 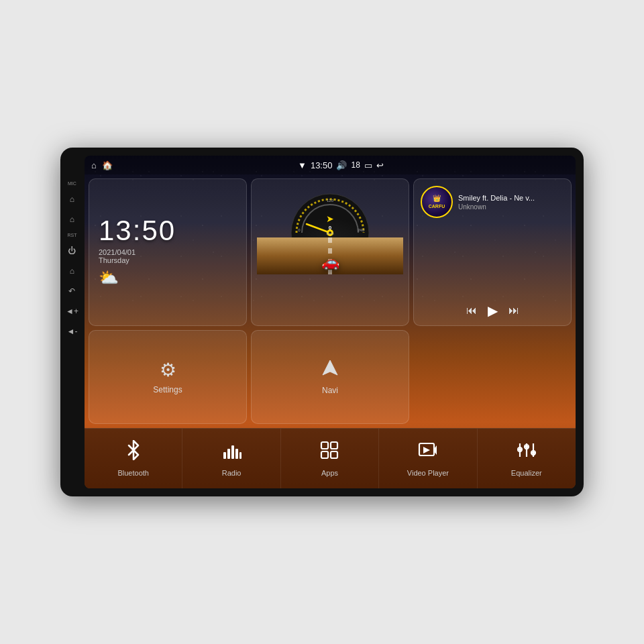 I want to click on radio-label: Radio, so click(x=232, y=473).